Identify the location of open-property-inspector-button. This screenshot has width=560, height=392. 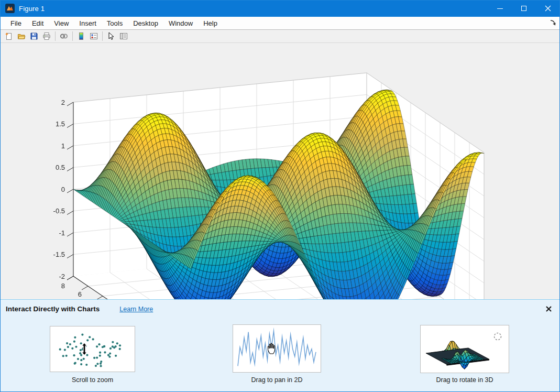
(124, 37).